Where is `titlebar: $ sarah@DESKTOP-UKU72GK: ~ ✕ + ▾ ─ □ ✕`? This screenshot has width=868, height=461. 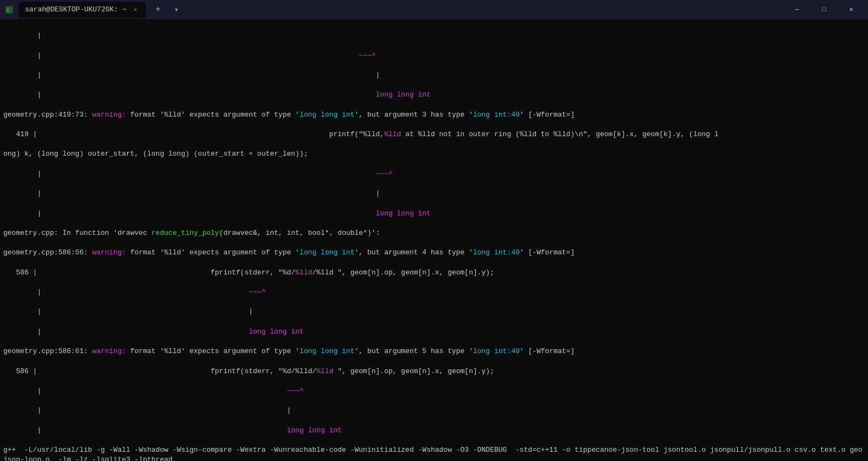 titlebar: $ sarah@DESKTOP-UKU72GK: ~ ✕ + ▾ ─ □ ✕ is located at coordinates (434, 10).